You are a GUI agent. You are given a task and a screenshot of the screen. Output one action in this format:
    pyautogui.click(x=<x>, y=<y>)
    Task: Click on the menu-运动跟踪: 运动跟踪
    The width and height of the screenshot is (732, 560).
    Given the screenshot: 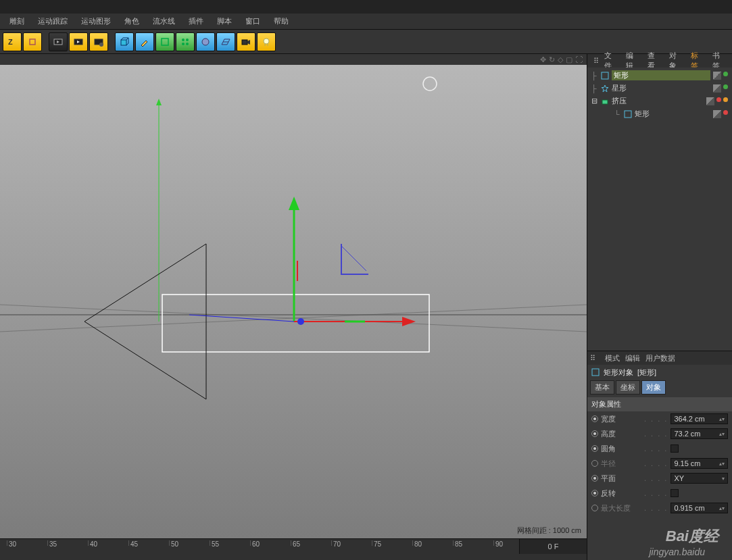 What is the action you would take?
    pyautogui.click(x=53, y=22)
    